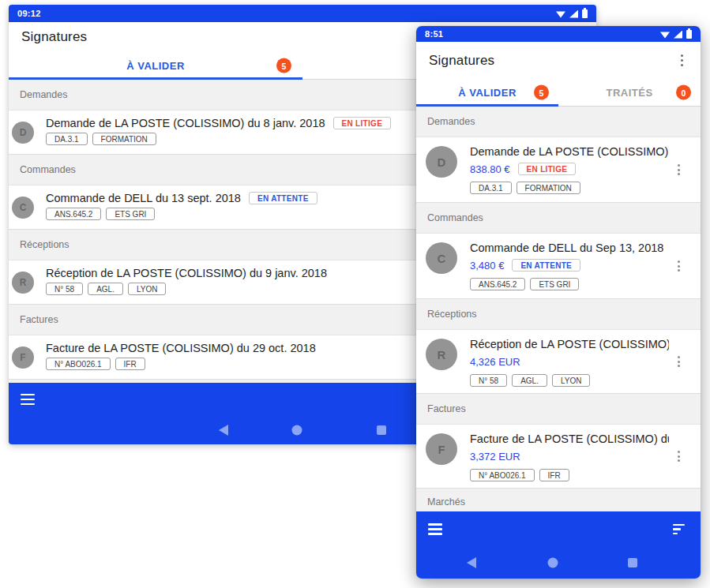 The image size is (710, 588). I want to click on card-title: Demande de LA POSTE (COLISSIMO) du 8 jan…, so click(186, 123).